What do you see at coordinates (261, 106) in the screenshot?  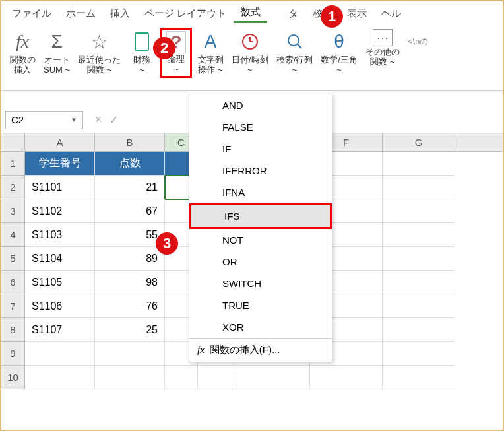 I see `menu-item-and: AND` at bounding box center [261, 106].